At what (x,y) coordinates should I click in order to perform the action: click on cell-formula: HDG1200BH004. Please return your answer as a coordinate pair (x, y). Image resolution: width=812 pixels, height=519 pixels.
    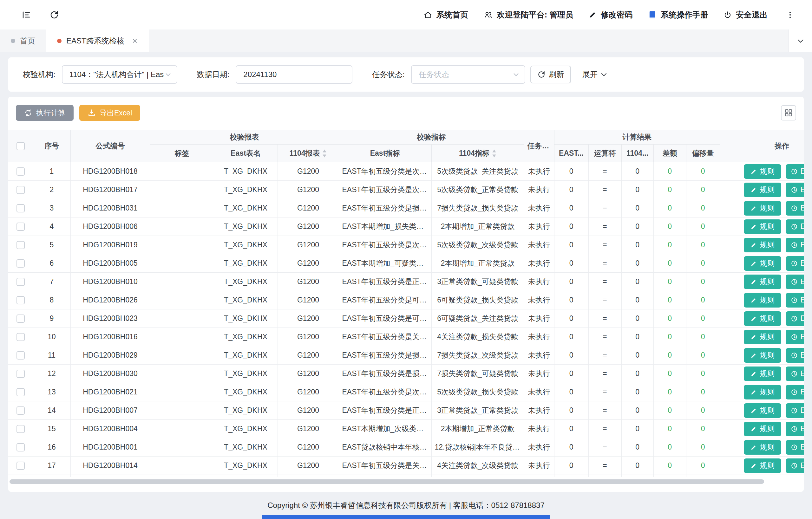
    Looking at the image, I should click on (110, 429).